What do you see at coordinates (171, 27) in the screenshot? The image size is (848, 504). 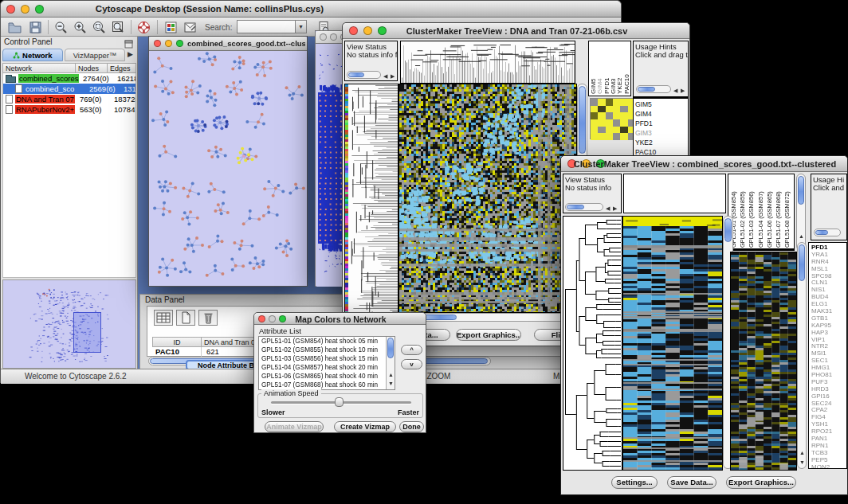 I see `vizmap-grid-icon` at bounding box center [171, 27].